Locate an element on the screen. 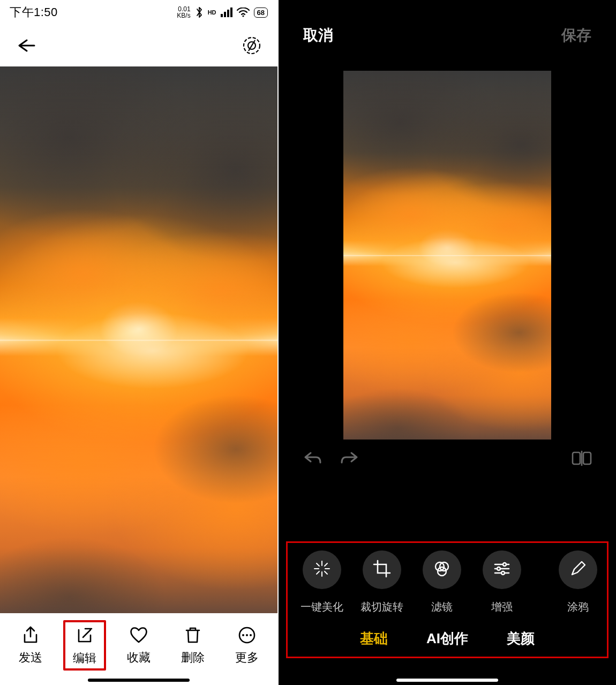  tab-beauty: 美颜 is located at coordinates (521, 639).